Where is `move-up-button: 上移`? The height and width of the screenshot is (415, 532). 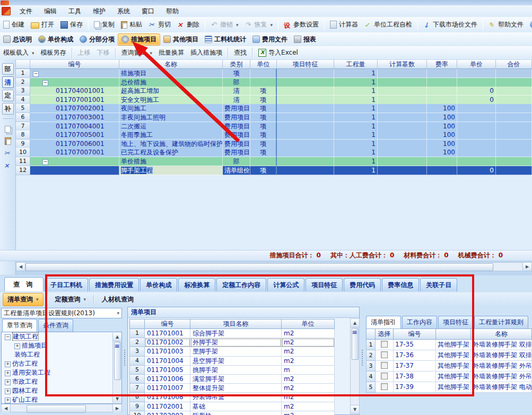 move-up-button: 上移 is located at coordinates (84, 53).